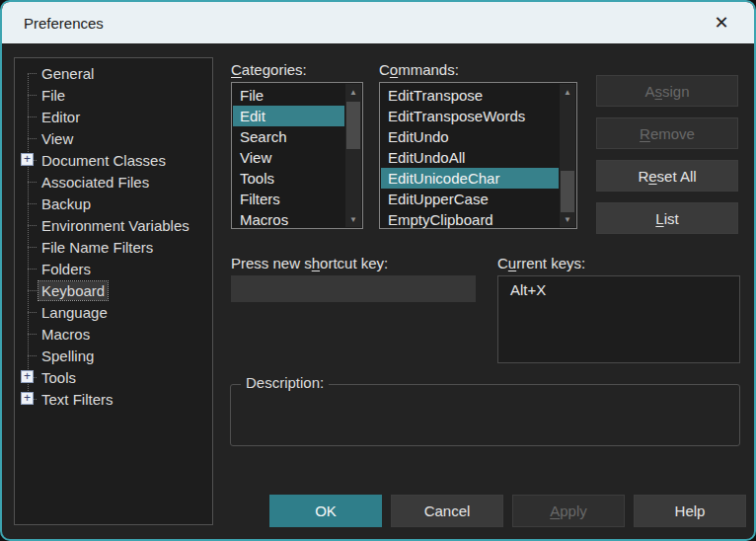 Image resolution: width=756 pixels, height=541 pixels. Describe the element at coordinates (113, 355) in the screenshot. I see `sidebar-item-spelling: Spelling` at that location.